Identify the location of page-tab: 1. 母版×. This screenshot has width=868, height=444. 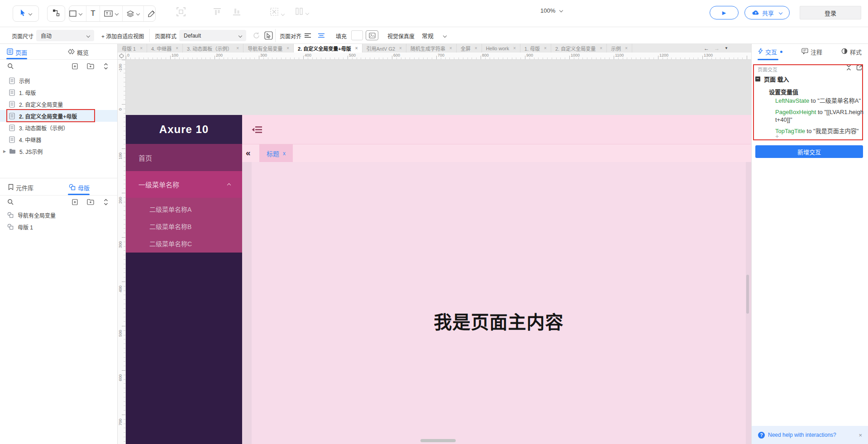
(536, 48).